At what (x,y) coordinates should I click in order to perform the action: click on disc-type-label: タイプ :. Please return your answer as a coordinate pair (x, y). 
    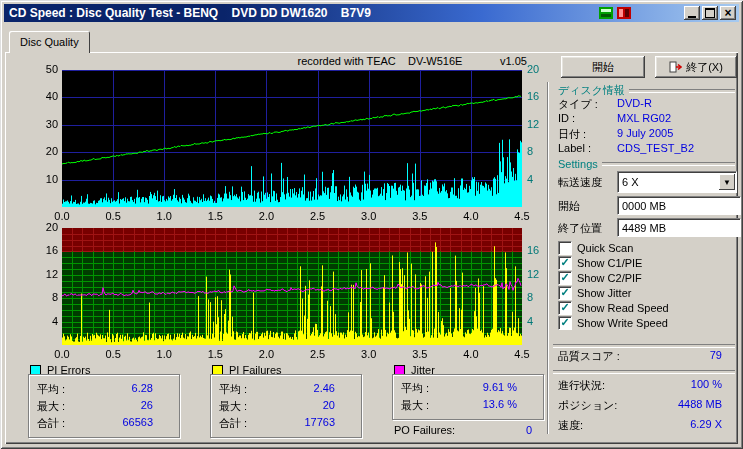
    Looking at the image, I should click on (578, 104).